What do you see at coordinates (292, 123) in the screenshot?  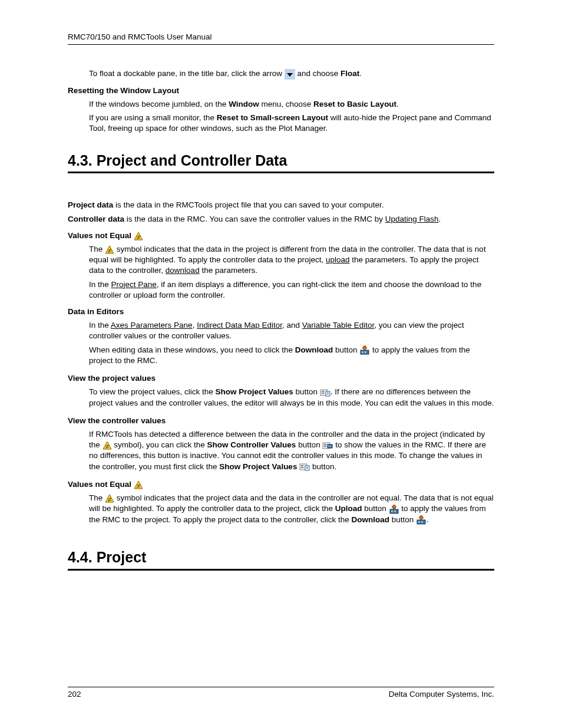 I see `reset-line2: If you are using a small monitor, the Re…` at bounding box center [292, 123].